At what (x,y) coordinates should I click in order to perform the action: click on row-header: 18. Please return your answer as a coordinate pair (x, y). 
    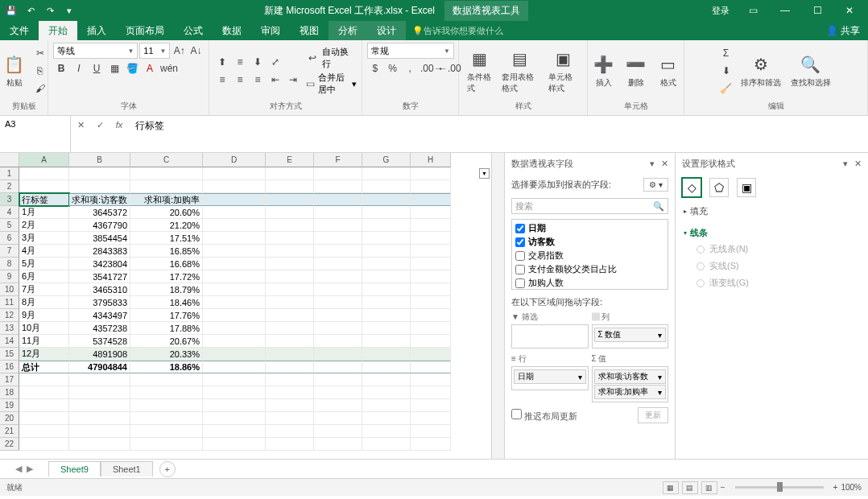
    Looking at the image, I should click on (10, 393).